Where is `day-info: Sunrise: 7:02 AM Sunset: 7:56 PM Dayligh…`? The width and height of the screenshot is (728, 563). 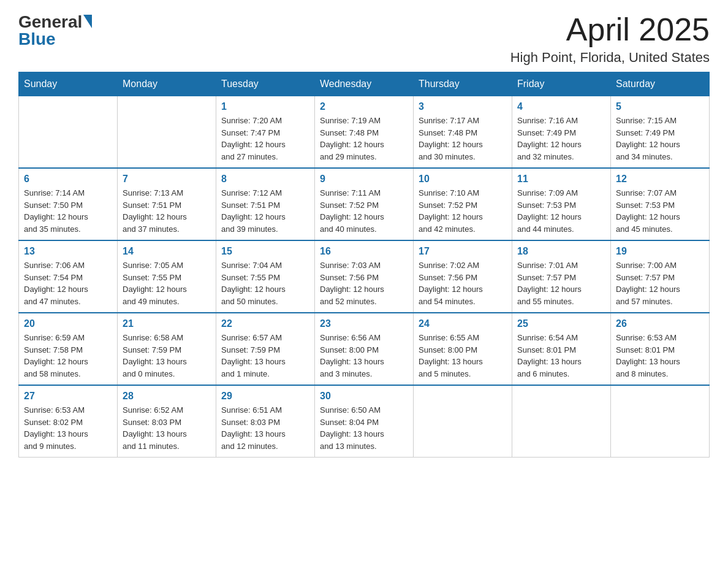 day-info: Sunrise: 7:02 AM Sunset: 7:56 PM Dayligh… is located at coordinates (463, 283).